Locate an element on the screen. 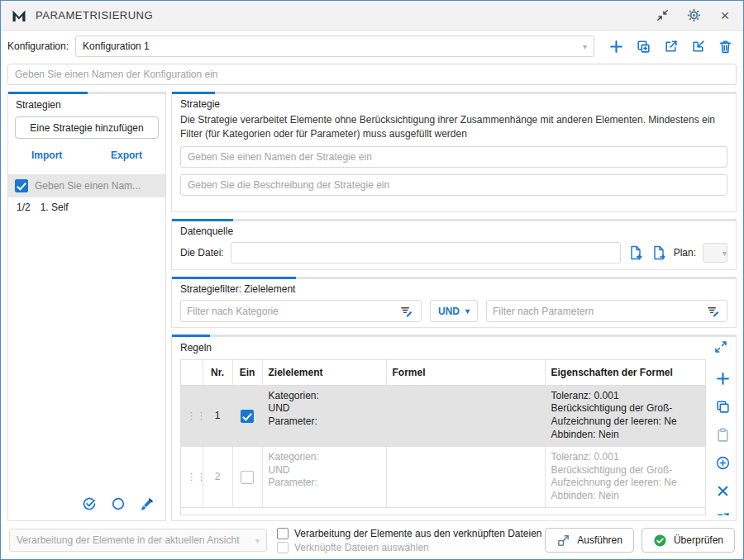  nr-column-header: Nr. is located at coordinates (217, 373).